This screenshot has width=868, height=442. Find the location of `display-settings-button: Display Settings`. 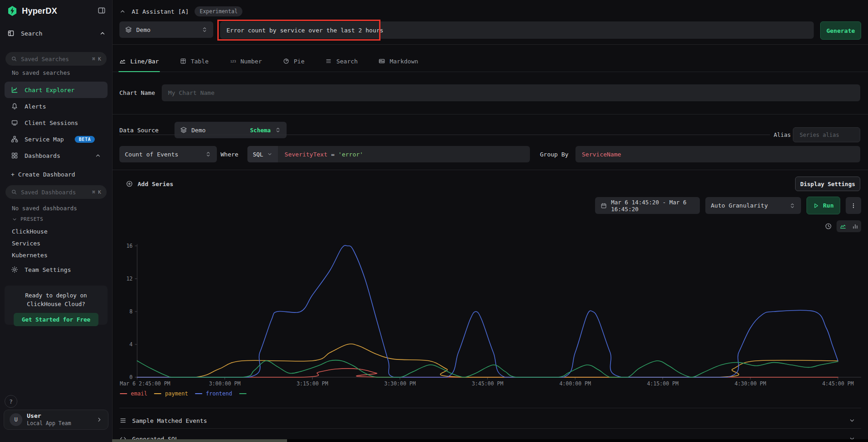

display-settings-button: Display Settings is located at coordinates (827, 184).